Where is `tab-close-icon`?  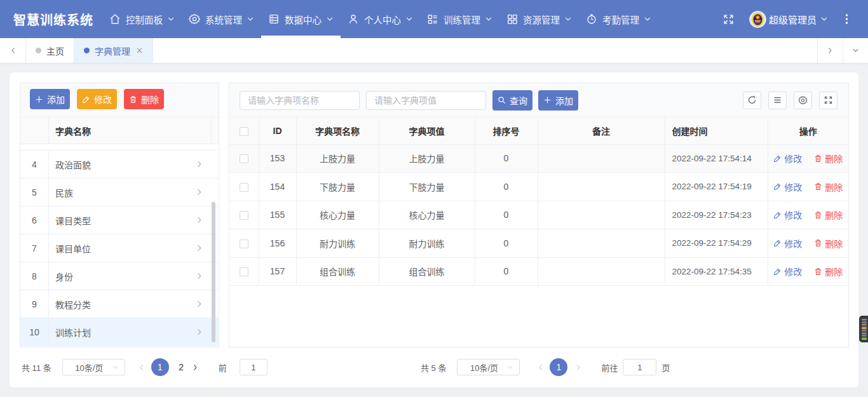 tab-close-icon is located at coordinates (140, 51).